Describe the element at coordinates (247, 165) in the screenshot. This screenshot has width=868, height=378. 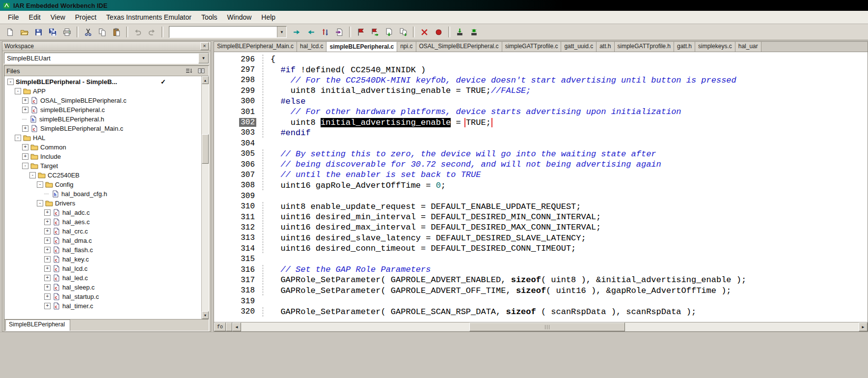
I see `line-number: 306` at that location.